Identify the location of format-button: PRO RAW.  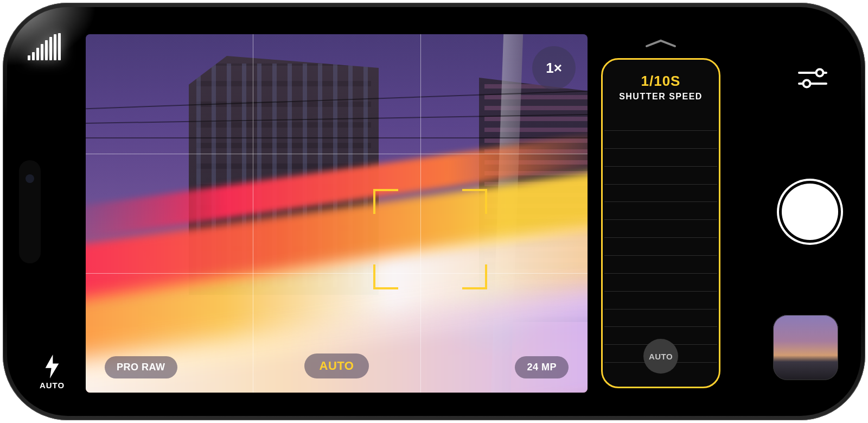
(141, 367).